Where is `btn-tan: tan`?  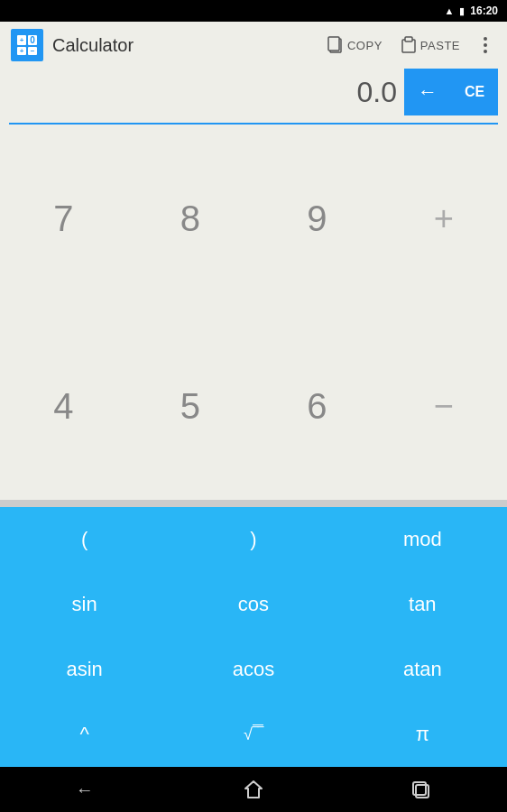 btn-tan: tan is located at coordinates (422, 604).